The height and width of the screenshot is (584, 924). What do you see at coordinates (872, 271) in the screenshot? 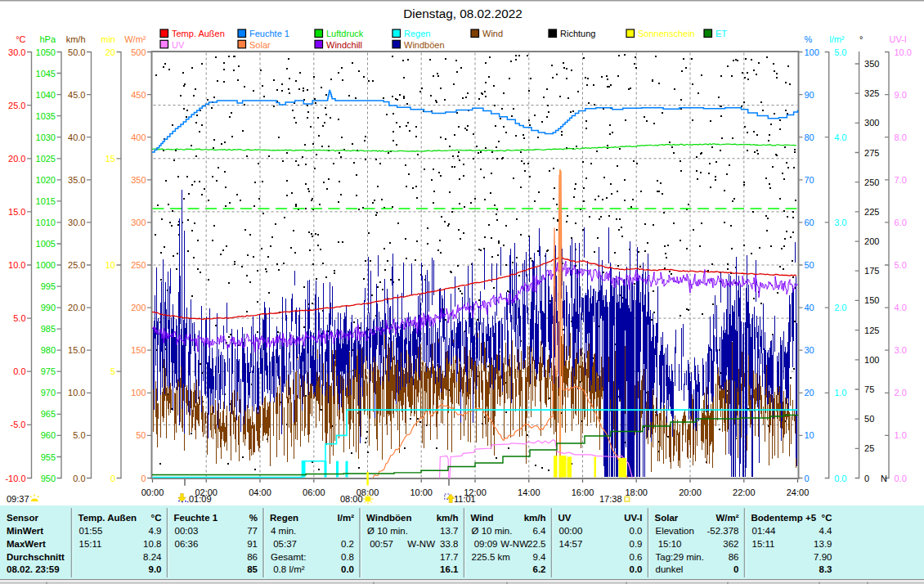
I see `svg-text: 175` at bounding box center [872, 271].